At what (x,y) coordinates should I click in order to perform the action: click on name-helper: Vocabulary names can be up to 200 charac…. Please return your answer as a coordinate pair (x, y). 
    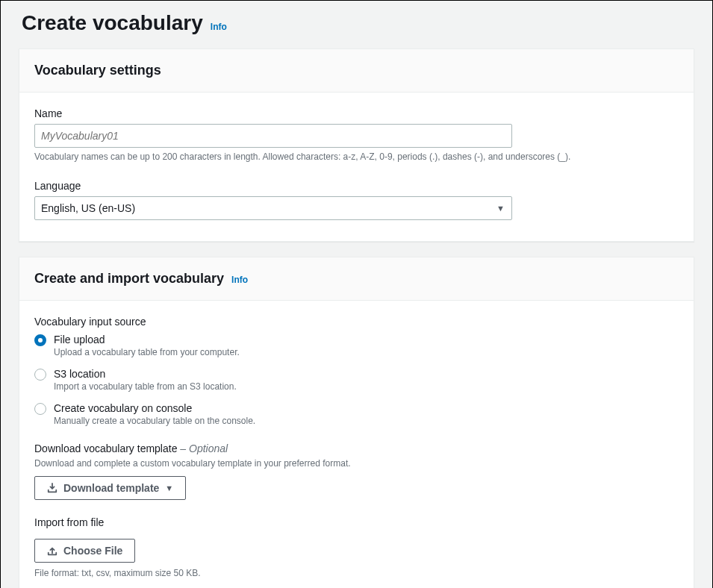
    Looking at the image, I should click on (357, 157).